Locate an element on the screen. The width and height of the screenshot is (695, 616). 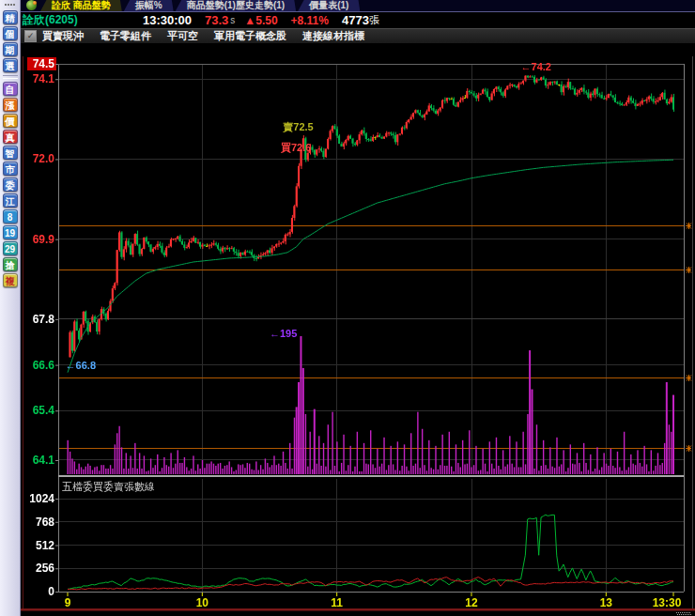
daytrade-checkbox: ✓ is located at coordinates (30, 36).